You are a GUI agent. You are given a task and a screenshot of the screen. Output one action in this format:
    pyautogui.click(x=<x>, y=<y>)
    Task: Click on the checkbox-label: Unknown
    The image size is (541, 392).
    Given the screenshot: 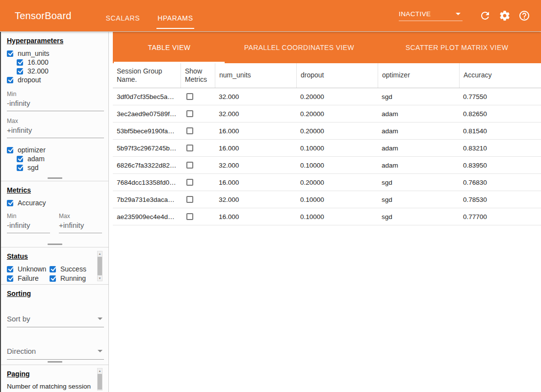 What is the action you would take?
    pyautogui.click(x=32, y=269)
    